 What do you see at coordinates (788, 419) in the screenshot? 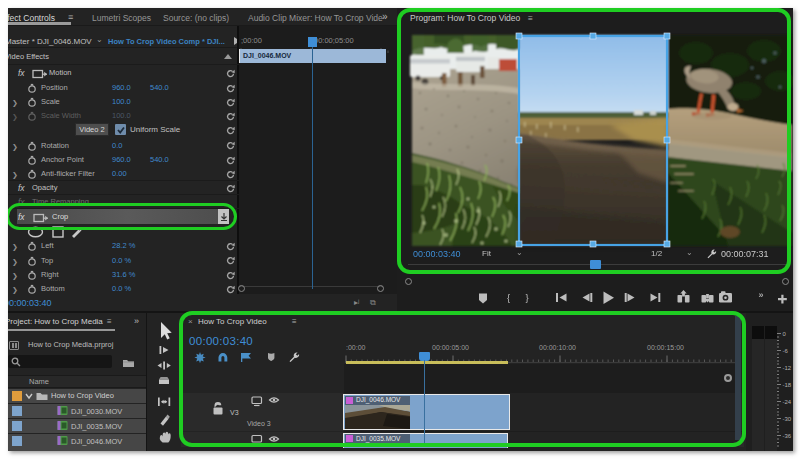
I see `svg-text: -30` at bounding box center [788, 419].